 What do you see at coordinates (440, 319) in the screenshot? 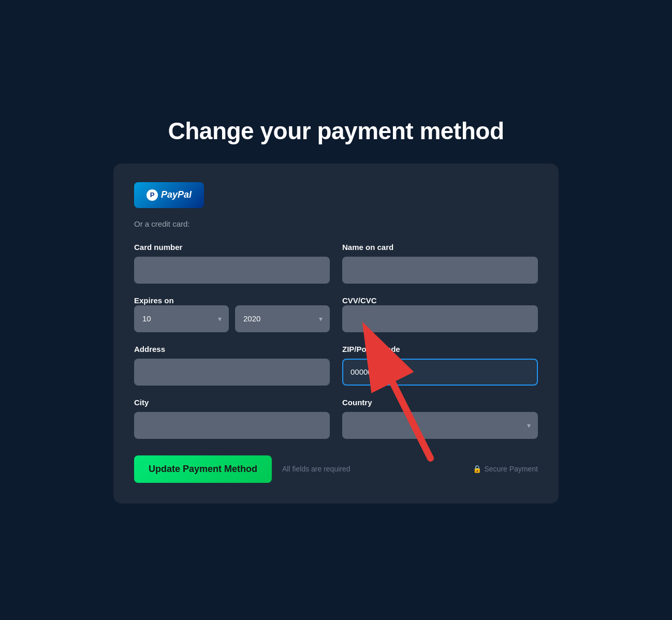
I see `cvv-input` at bounding box center [440, 319].